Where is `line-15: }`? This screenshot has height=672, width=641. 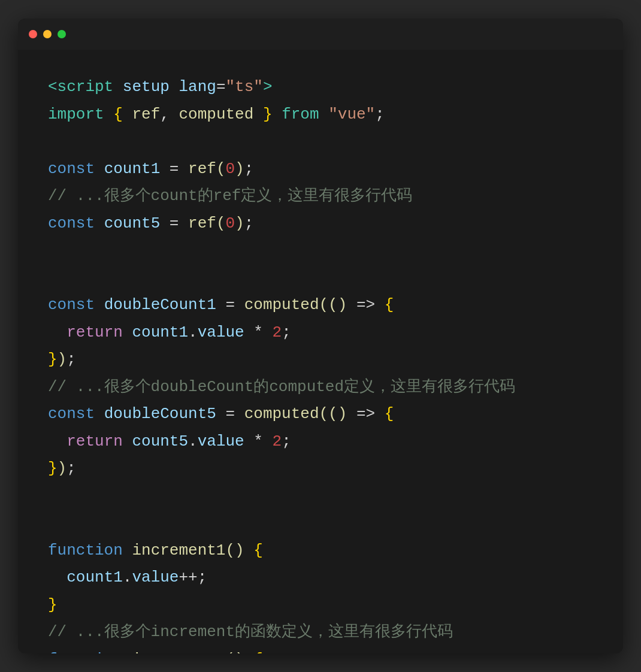
line-15: } is located at coordinates (320, 606).